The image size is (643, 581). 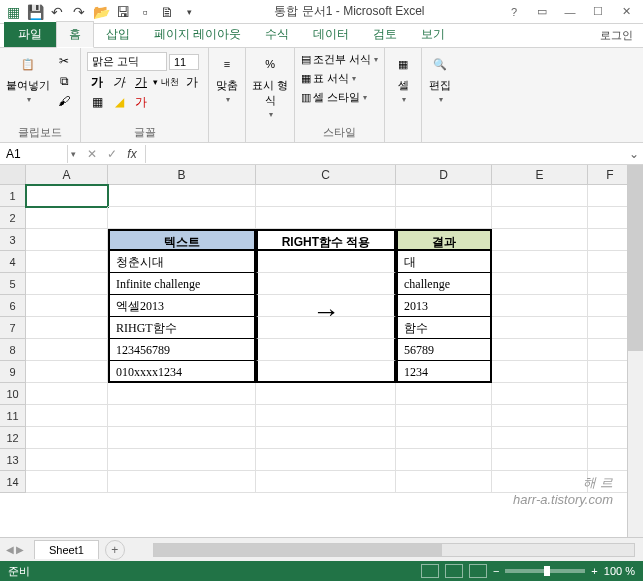 What do you see at coordinates (64, 61) in the screenshot?
I see `cut-icon: ✂` at bounding box center [64, 61].